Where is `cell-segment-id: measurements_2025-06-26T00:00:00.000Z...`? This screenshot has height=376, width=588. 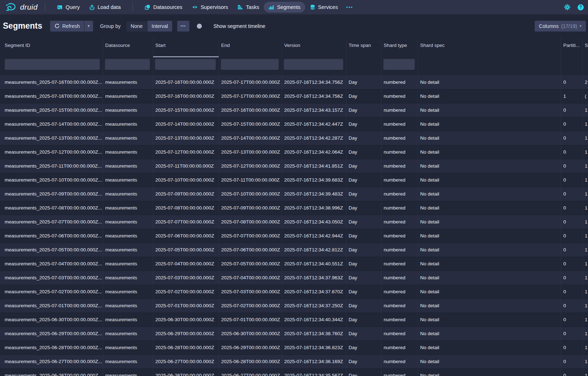 cell-segment-id: measurements_2025-06-26T00:00:00.000Z... is located at coordinates (52, 372).